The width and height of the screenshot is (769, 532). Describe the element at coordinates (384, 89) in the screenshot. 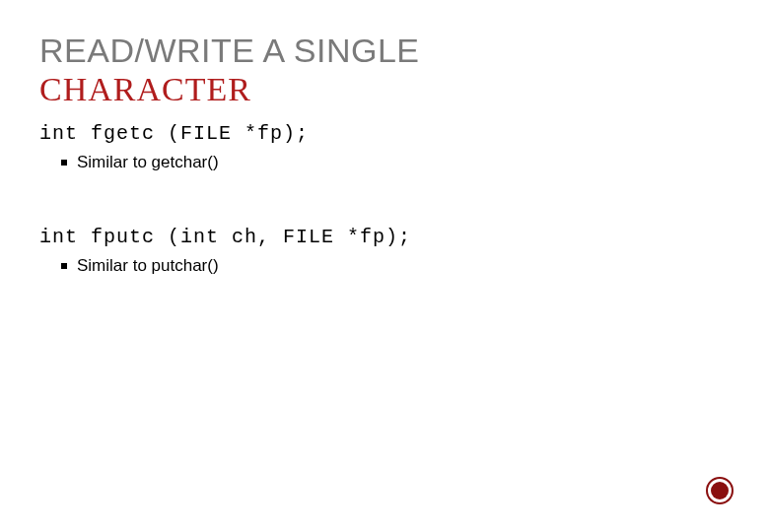

I see `title-line2: CHARACTER` at that location.